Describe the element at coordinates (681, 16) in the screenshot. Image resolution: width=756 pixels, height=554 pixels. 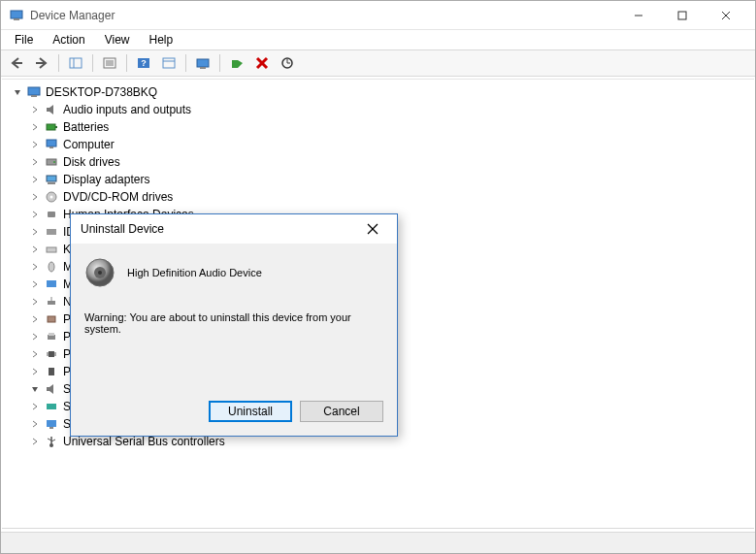
I see `maximize-button` at that location.